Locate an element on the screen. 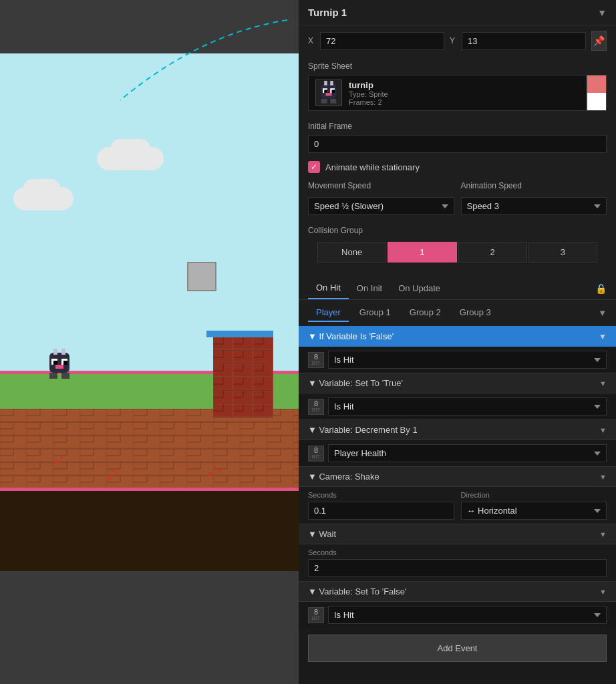  camera-shake-header: ▼ Camera: Shake ▼ is located at coordinates (457, 477).